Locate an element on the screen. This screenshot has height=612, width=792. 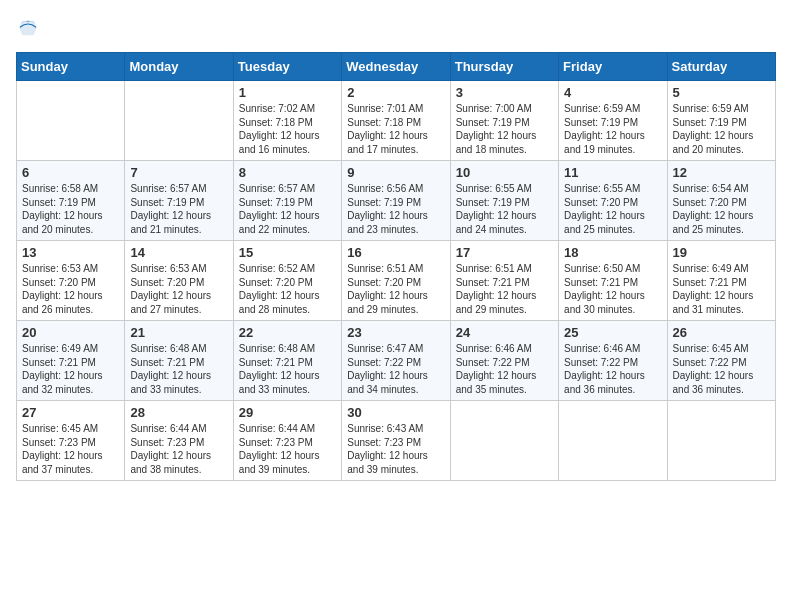
day-info: Sunrise: 6:48 AMSunset: 7:21 PMDaylight:… is located at coordinates (178, 369).